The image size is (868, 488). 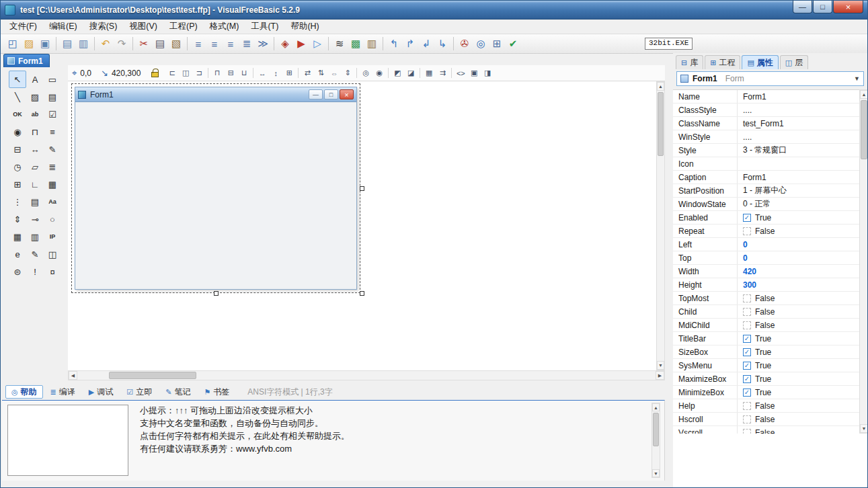 What do you see at coordinates (177, 392) in the screenshot?
I see `tab-notes: ✎笔记` at bounding box center [177, 392].